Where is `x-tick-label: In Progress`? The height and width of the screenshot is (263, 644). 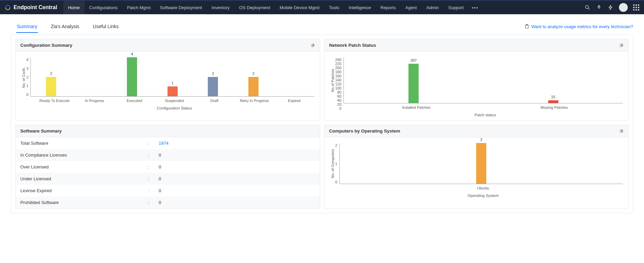
x-tick-label: In Progress is located at coordinates (94, 100).